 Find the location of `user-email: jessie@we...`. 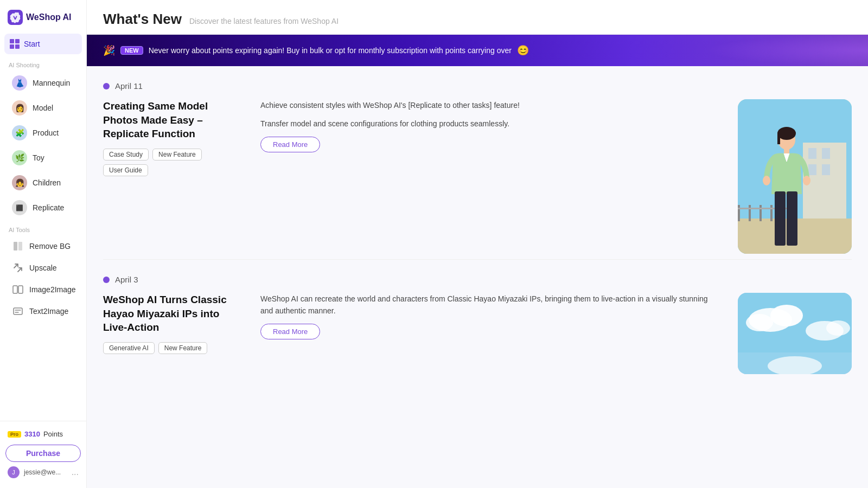

user-email: jessie@we... is located at coordinates (42, 472).